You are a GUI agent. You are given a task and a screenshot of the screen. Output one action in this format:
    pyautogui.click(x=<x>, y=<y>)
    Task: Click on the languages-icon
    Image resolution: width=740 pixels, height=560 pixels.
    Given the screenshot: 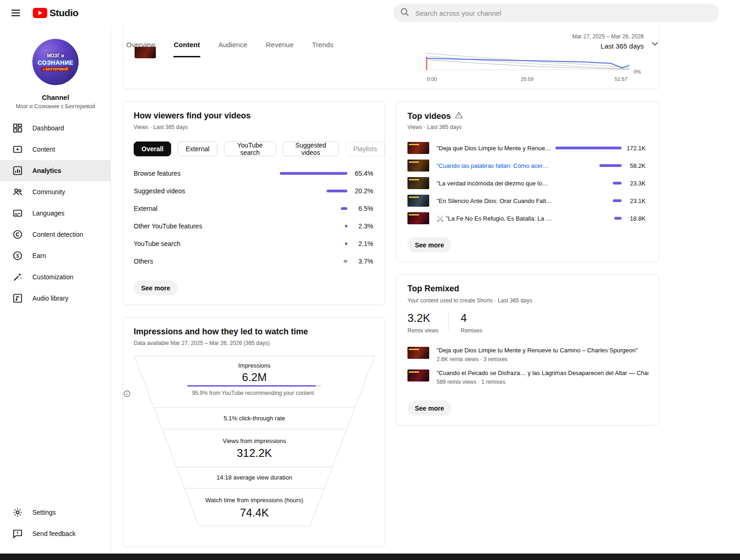 What is the action you would take?
    pyautogui.click(x=18, y=213)
    